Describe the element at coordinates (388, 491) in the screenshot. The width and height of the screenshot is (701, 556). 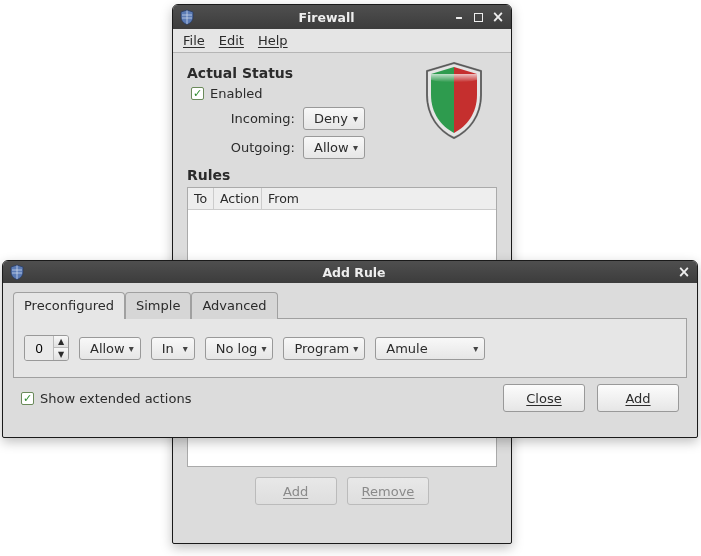
I see `rules-remove-button: Remove` at that location.